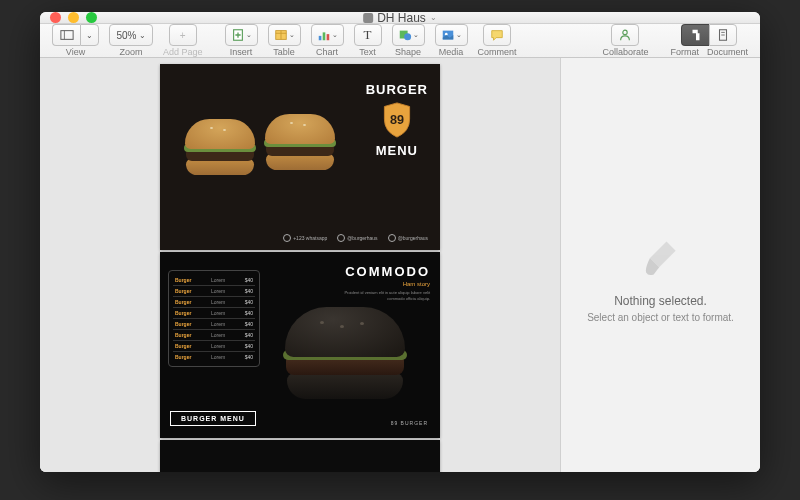 The image size is (800, 500). Describe the element at coordinates (661, 258) in the screenshot. I see `brush-icon` at that location.